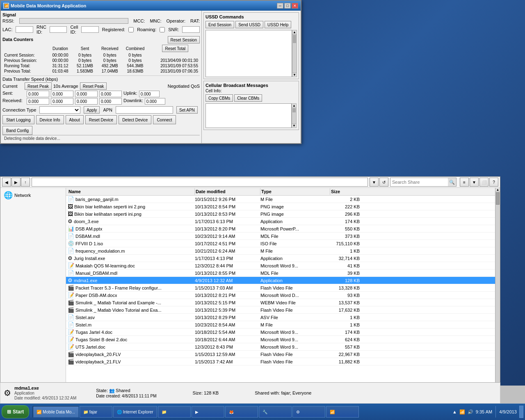  What do you see at coordinates (25, 30) in the screenshot?
I see `lac-input` at bounding box center [25, 30].